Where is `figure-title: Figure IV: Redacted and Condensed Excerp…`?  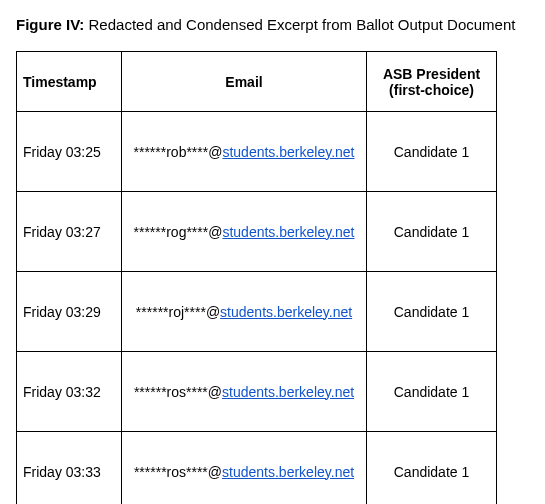
figure-title: Figure IV: Redacted and Condensed Excerp… is located at coordinates (272, 24).